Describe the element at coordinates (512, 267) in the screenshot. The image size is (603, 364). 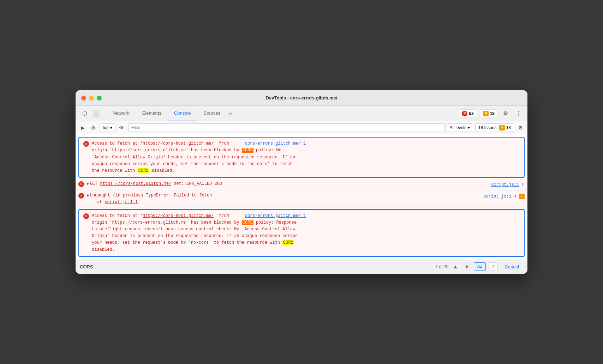
I see `cancel-button: Cancel` at that location.